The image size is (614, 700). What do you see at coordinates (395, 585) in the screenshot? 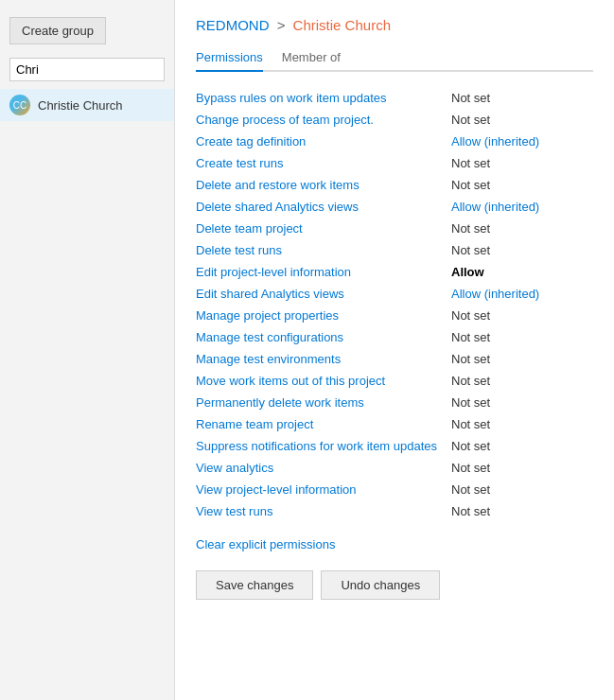
I see `actions-bar: Save changes Undo changes` at bounding box center [395, 585].